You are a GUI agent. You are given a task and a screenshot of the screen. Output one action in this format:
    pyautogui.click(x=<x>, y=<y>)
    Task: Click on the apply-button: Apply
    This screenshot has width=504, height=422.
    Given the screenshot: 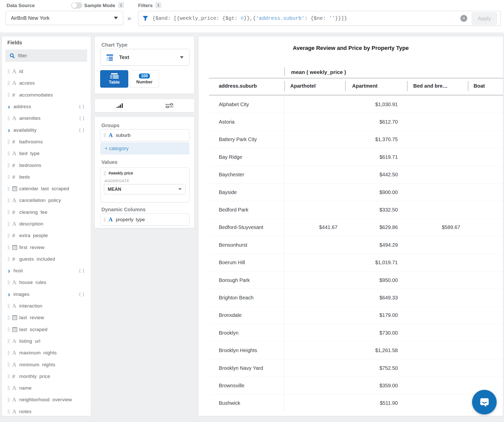 What is the action you would take?
    pyautogui.click(x=484, y=18)
    